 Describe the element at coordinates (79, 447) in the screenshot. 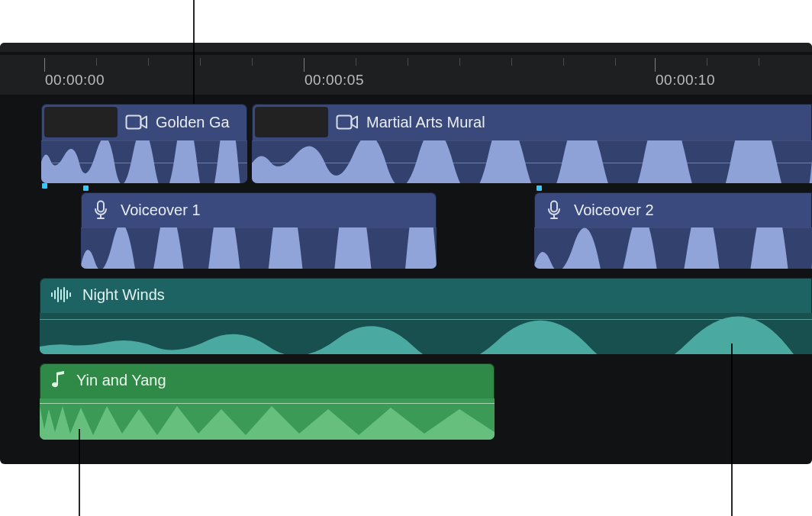

I see `callout-line-bl-inner` at that location.